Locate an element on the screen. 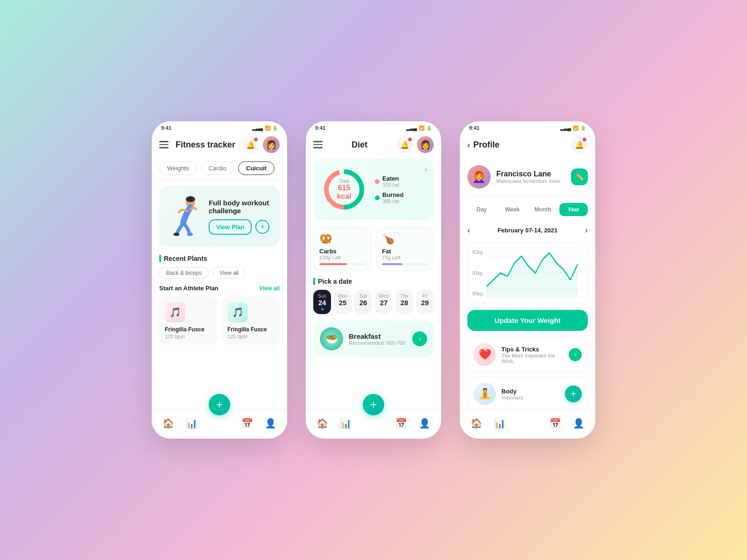  notification-button: 🔔 is located at coordinates (251, 145).